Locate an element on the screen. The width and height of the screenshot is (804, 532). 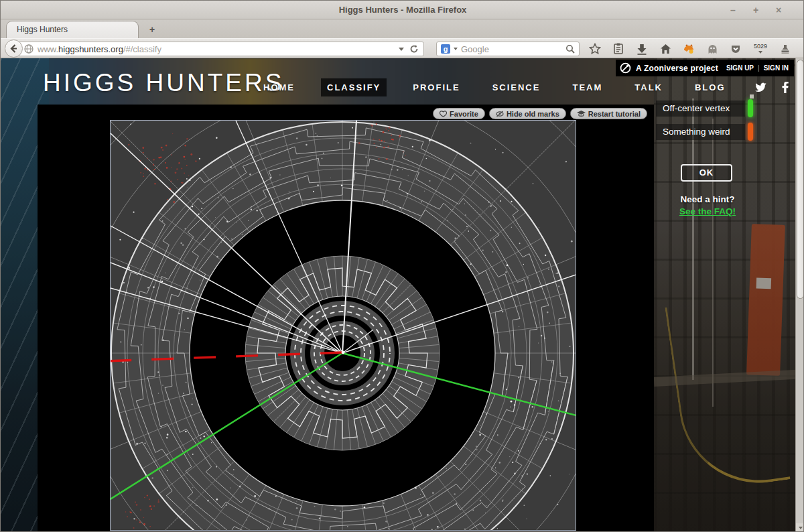
heart-icon is located at coordinates (444, 114).